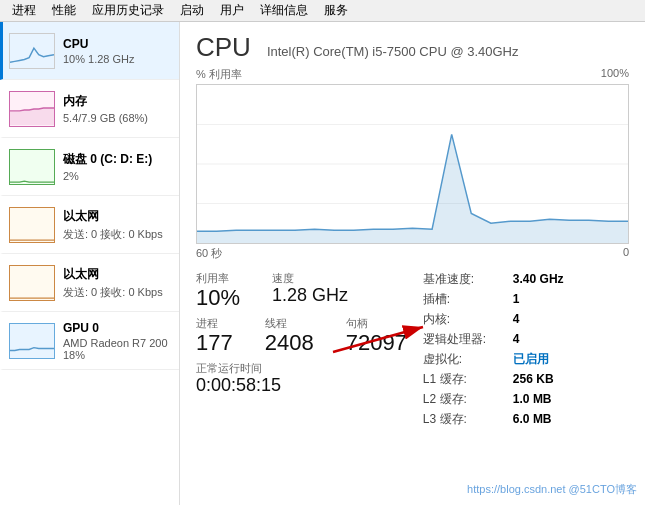  I want to click on thread-value: 2408, so click(290, 343).